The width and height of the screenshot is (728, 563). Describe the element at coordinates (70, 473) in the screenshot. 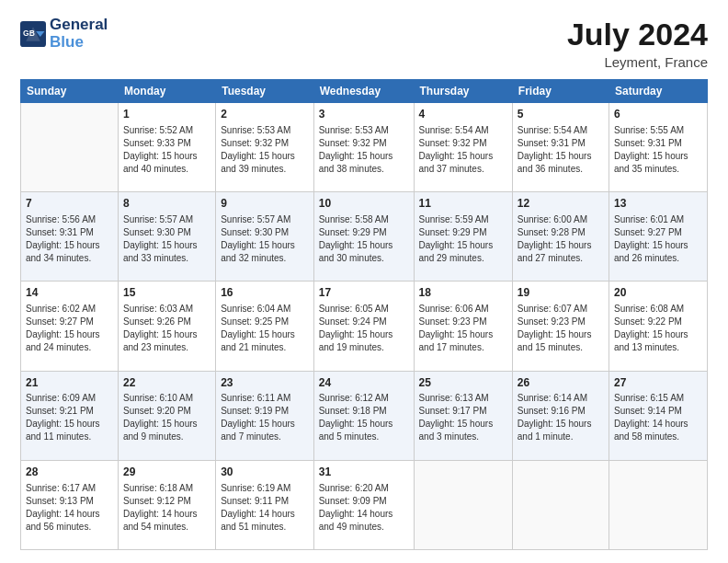

I see `day-number: 28` at that location.